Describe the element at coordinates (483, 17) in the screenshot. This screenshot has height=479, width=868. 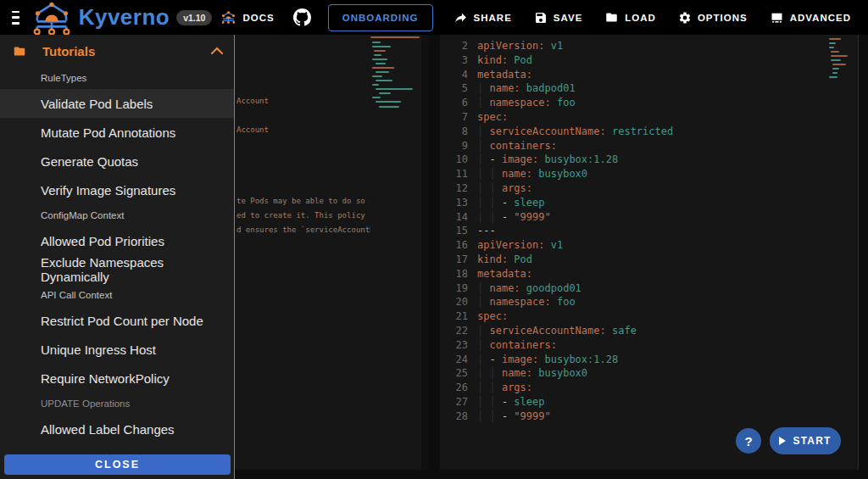
I see `share-button: SHARE` at that location.